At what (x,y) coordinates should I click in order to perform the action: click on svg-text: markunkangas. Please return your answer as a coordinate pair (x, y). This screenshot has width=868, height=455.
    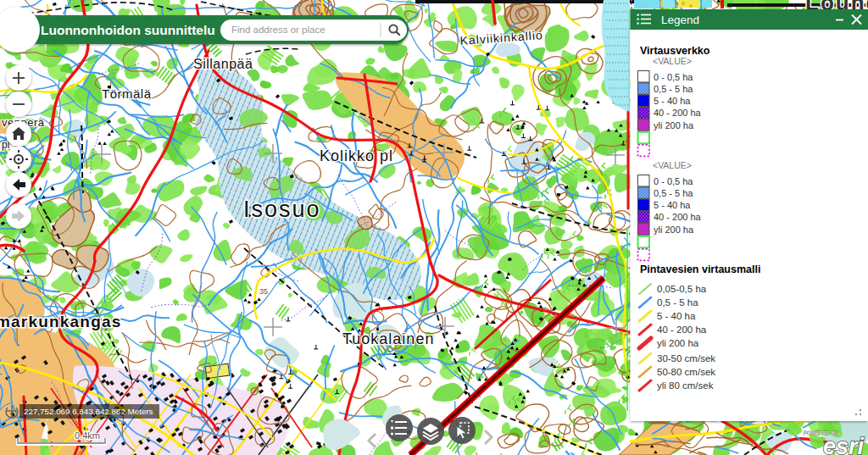
    Looking at the image, I should click on (61, 322).